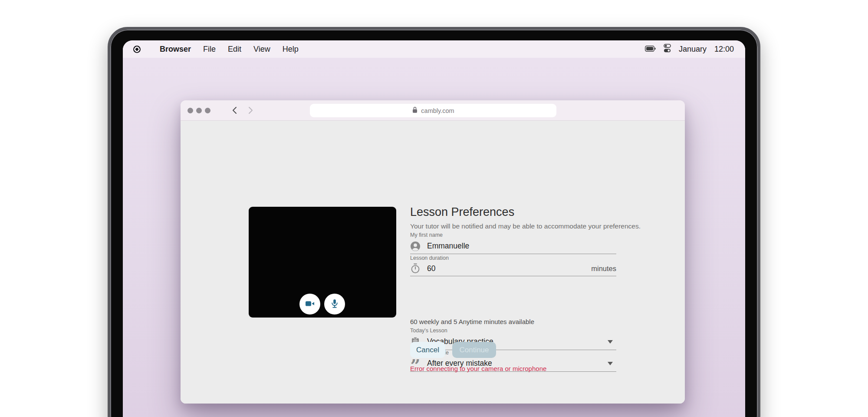 Image resolution: width=868 pixels, height=417 pixels. What do you see at coordinates (525, 226) in the screenshot?
I see `page-subtitle: Your tutor will be notified and may be a…` at bounding box center [525, 226].